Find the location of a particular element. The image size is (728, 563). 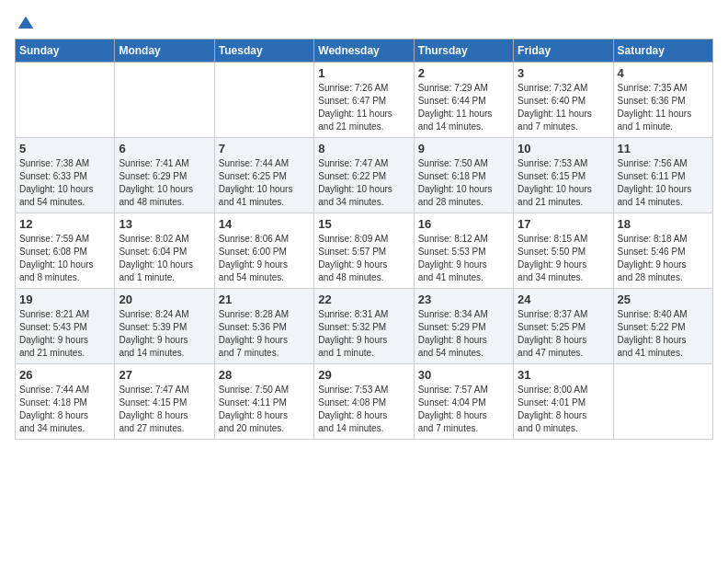

calendar-cell: 22Sunrise: 8:31 AM Sunset: 5:32 PM Dayli… is located at coordinates (364, 327).